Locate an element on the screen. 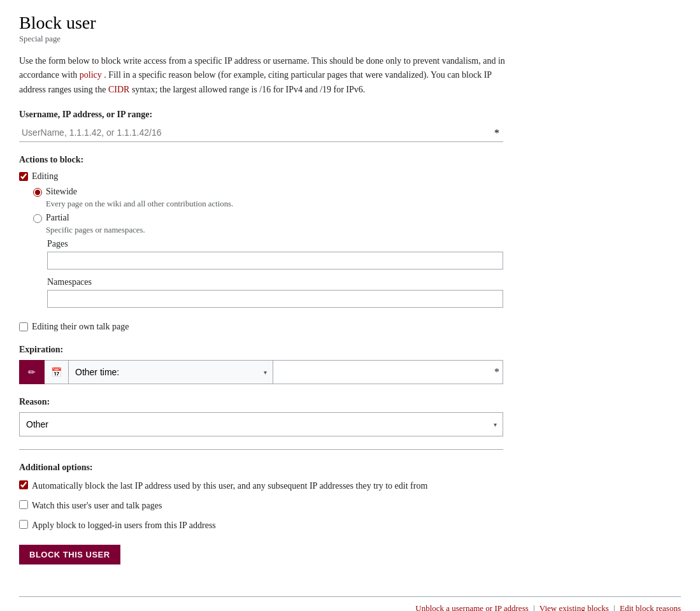 Image resolution: width=700 pixels, height=611 pixels. partial-label: Partial is located at coordinates (57, 218).